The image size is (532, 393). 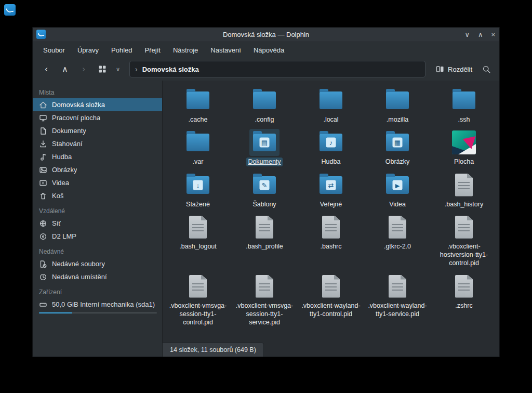 I want to click on split-view-button: Rozdělit, so click(x=454, y=69).